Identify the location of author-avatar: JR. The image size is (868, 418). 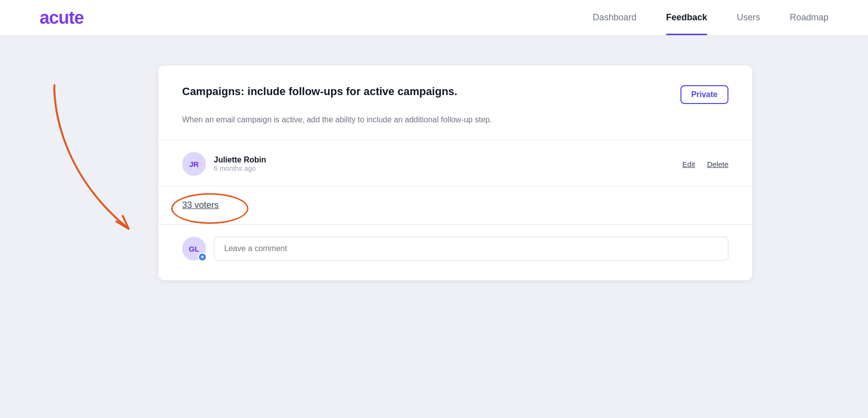
(194, 164).